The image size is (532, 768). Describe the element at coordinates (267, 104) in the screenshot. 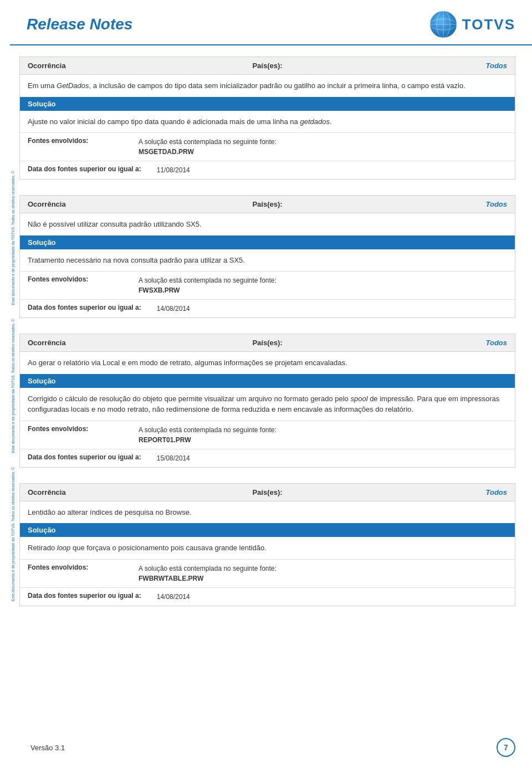

I see `solucao-header-1: Solução` at that location.